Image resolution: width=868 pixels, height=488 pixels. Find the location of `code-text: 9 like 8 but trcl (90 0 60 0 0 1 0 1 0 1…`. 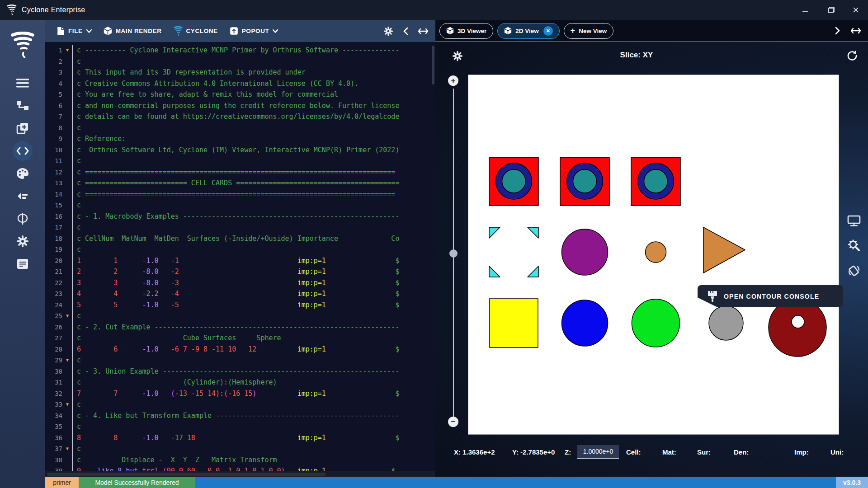

code-text: 9 like 8 but trcl (90 0 60 0 0 1 0 1 0 1… is located at coordinates (234, 468).